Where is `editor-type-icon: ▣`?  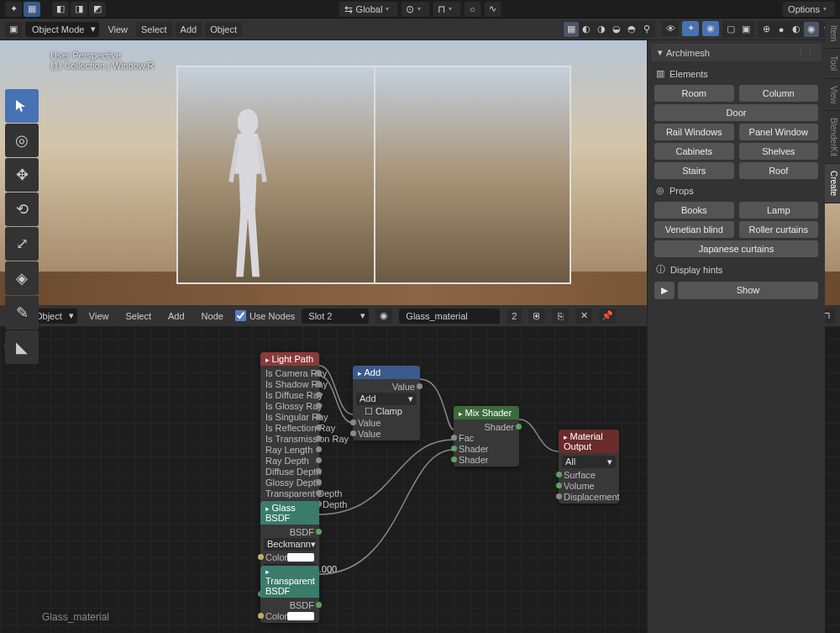 editor-type-icon: ▣ is located at coordinates (13, 29).